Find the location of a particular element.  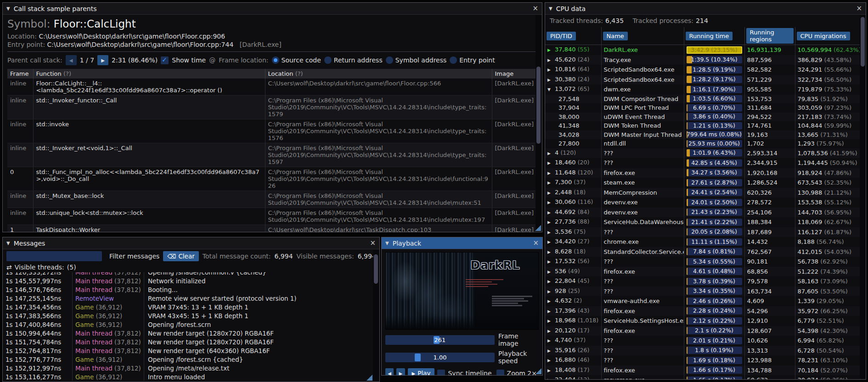

cpu-process-row: ▶34,420 (27) chrome.exe 11.11 s (1.15%) … is located at coordinates (703, 242).